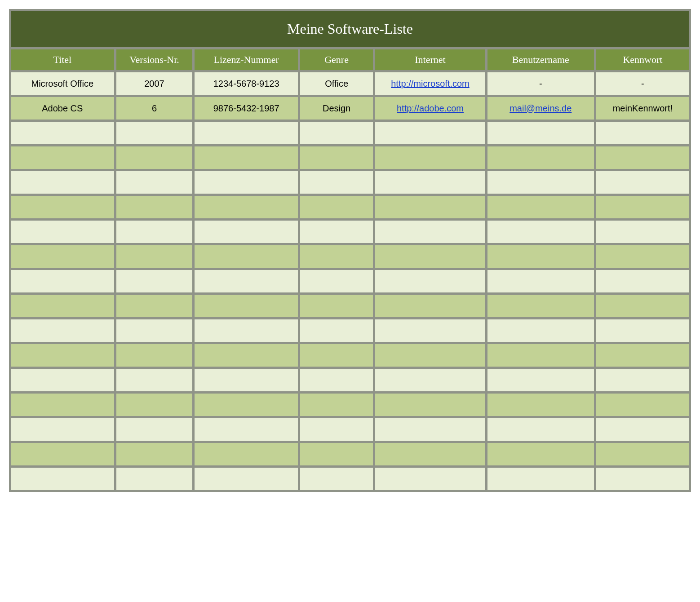  I want to click on cell-genre: Design, so click(337, 108).